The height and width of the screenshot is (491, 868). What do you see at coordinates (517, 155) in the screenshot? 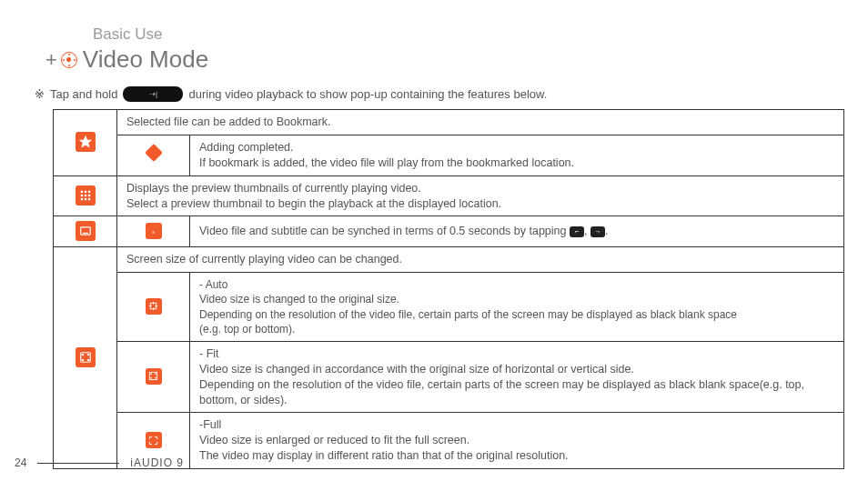
I see `bookmark-sub-desc: Adding completed. If bookmark is added, …` at bounding box center [517, 155].